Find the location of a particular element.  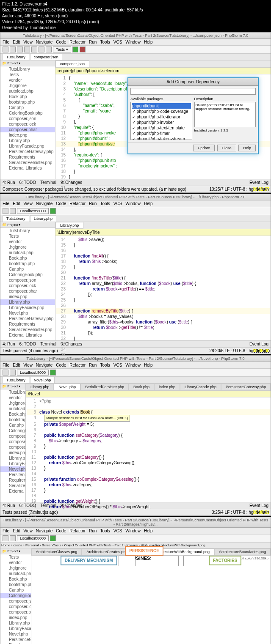

tab-run: 4: Run is located at coordinates (8, 183).